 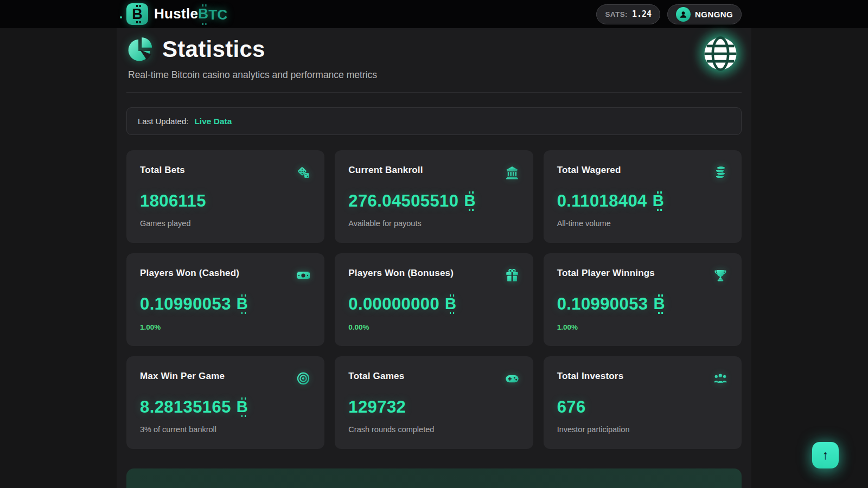 What do you see at coordinates (182, 376) in the screenshot?
I see `card-title: Max Win Per Game` at bounding box center [182, 376].